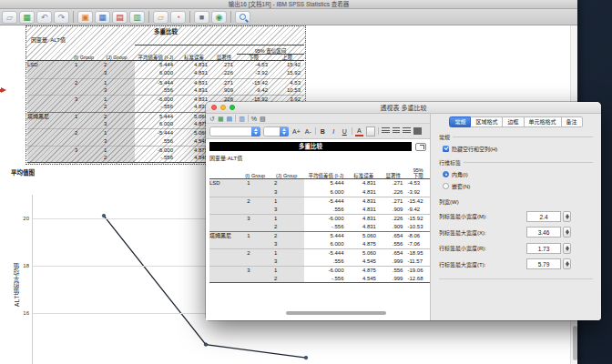 This screenshot has width=612, height=364. I want to click on bold-button: B, so click(322, 131).